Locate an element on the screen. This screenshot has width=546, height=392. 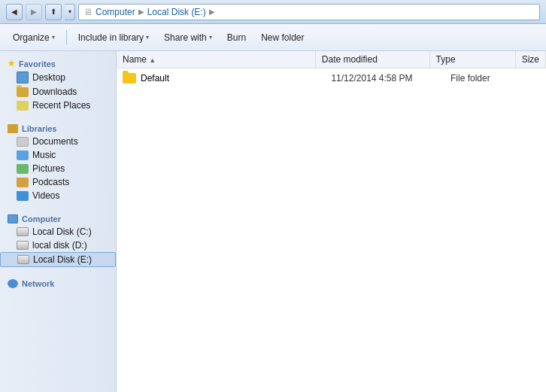
sidebar-libraries-label: Libraries is located at coordinates (58, 128).